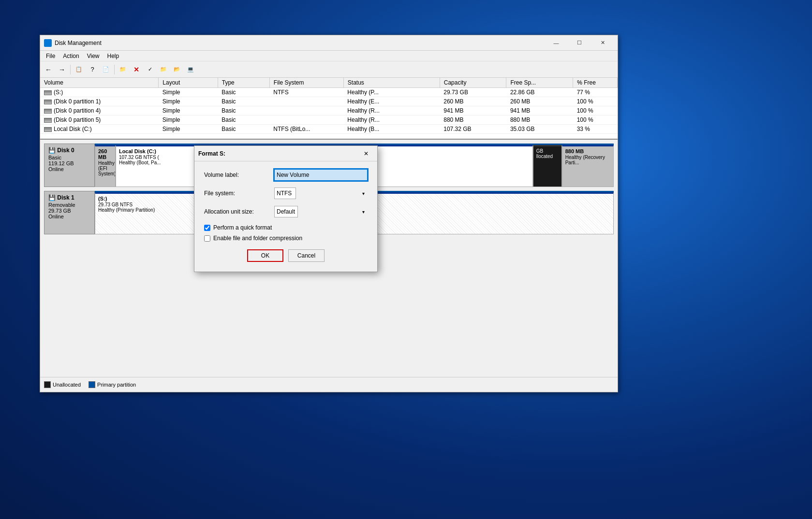 Image resolution: width=812 pixels, height=519 pixels. What do you see at coordinates (329, 106) in the screenshot?
I see `disk-table: Volume Layout Type File System Status Ca…` at bounding box center [329, 106].